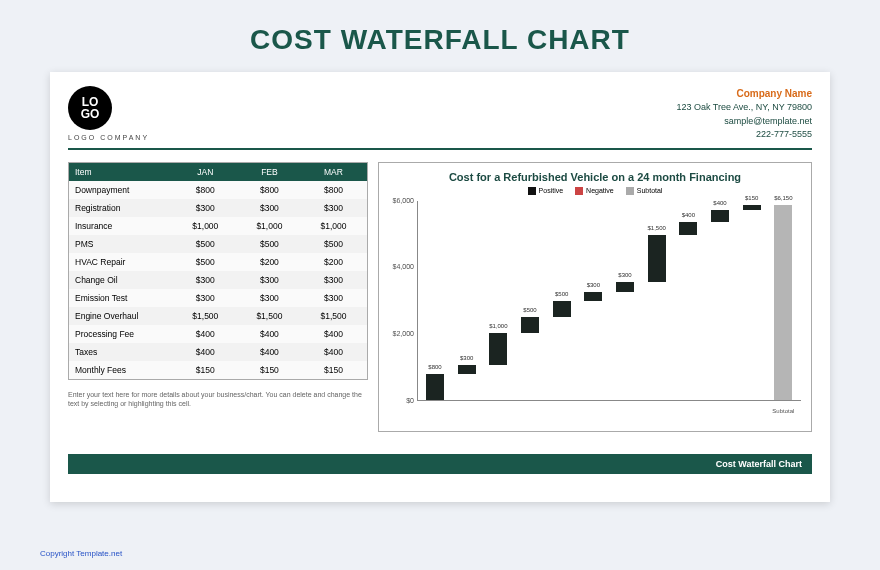 The width and height of the screenshot is (880, 570). I want to click on page-title: COST WATERFALL CHART, so click(440, 40).